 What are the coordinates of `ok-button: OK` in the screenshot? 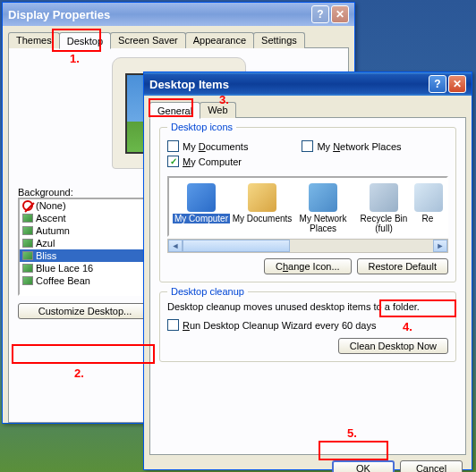 It's located at (363, 467).